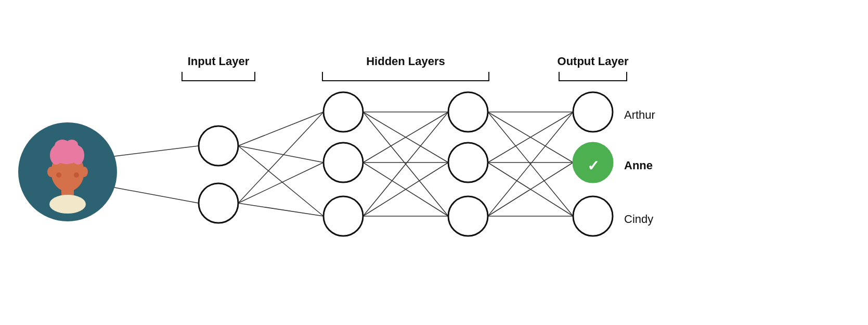 Image resolution: width=868 pixels, height=325 pixels. I want to click on hidden-layers-label: Hidden Layers, so click(406, 61).